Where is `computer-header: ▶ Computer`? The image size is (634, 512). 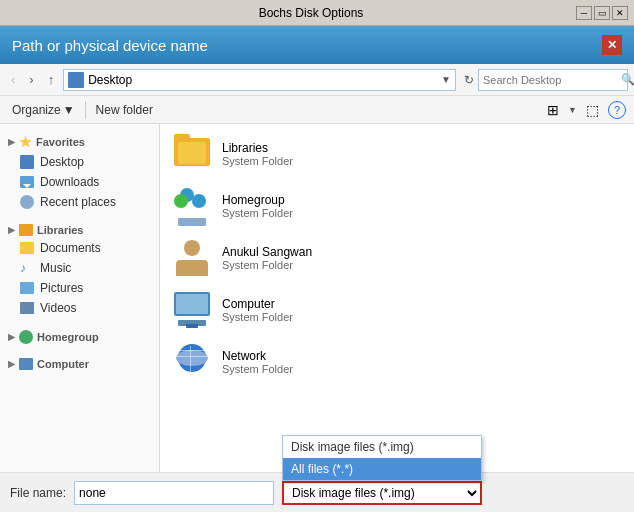 computer-header: ▶ Computer is located at coordinates (80, 363).